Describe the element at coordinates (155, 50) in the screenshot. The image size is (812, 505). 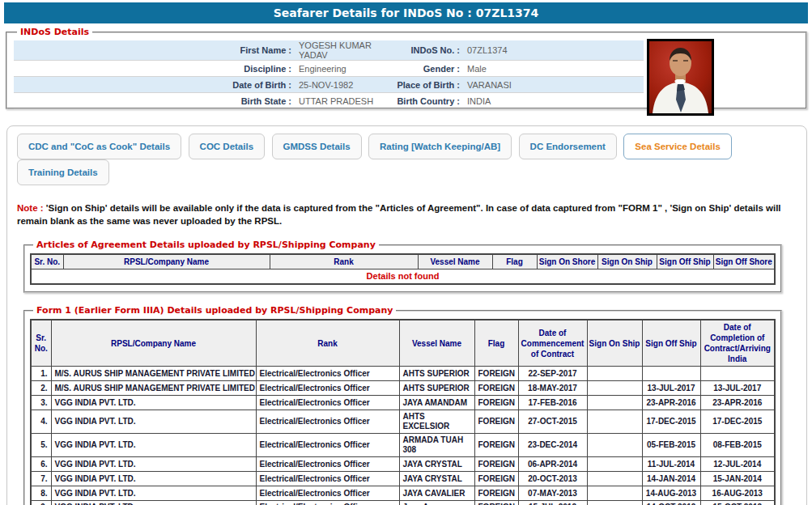
I see `first-name-label: First Name :` at that location.